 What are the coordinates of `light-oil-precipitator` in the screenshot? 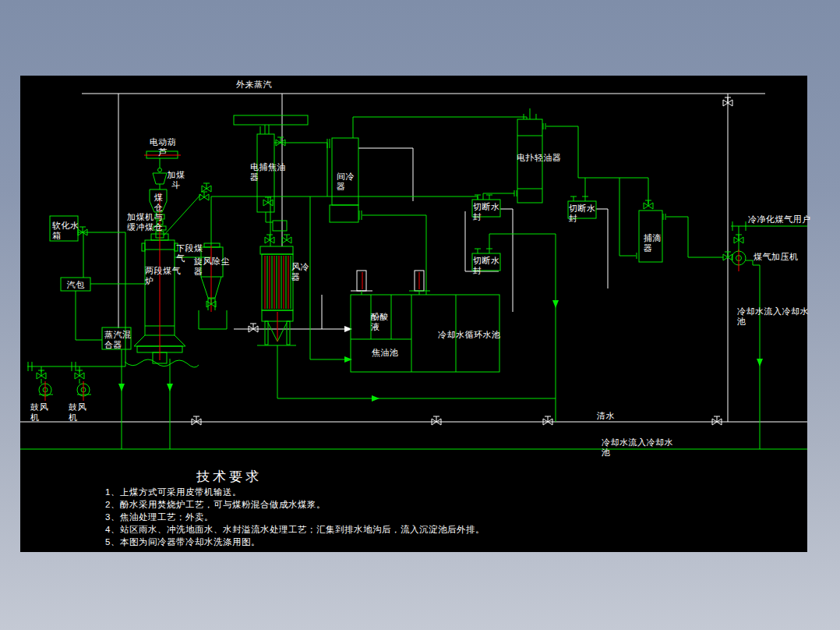 It's located at (566, 156).